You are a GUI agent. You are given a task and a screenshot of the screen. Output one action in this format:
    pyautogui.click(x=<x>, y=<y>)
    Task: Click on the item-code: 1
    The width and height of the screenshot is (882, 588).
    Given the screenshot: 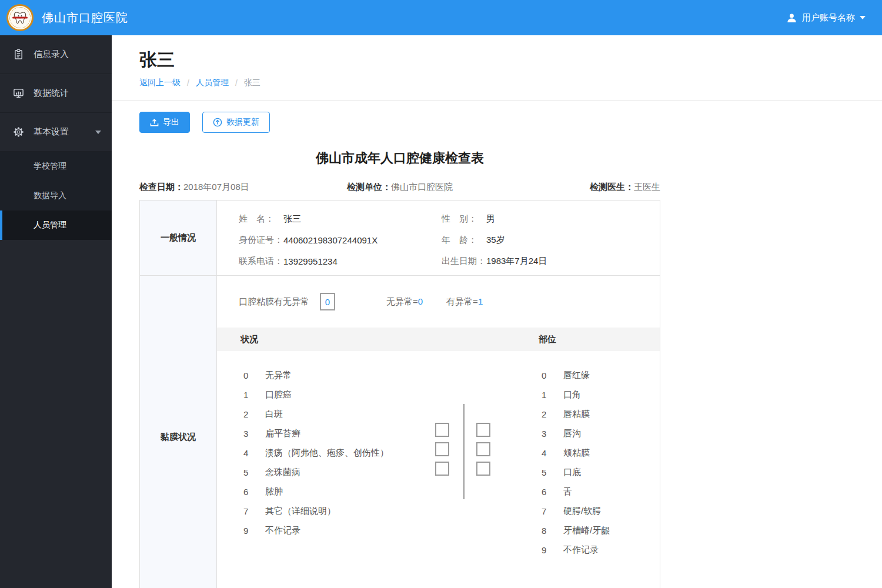 What is the action you would take?
    pyautogui.click(x=553, y=395)
    